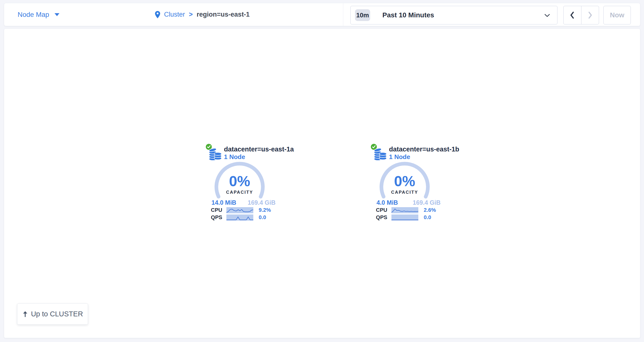  What do you see at coordinates (34, 14) in the screenshot?
I see `view-selector-label: Node Map` at bounding box center [34, 14].